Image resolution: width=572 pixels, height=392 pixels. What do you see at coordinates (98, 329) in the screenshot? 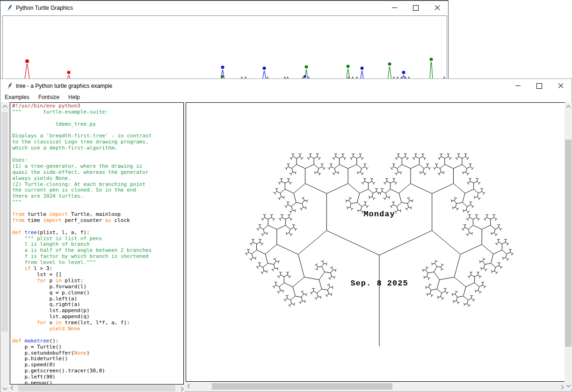
I see `code-line: yield None` at bounding box center [98, 329].